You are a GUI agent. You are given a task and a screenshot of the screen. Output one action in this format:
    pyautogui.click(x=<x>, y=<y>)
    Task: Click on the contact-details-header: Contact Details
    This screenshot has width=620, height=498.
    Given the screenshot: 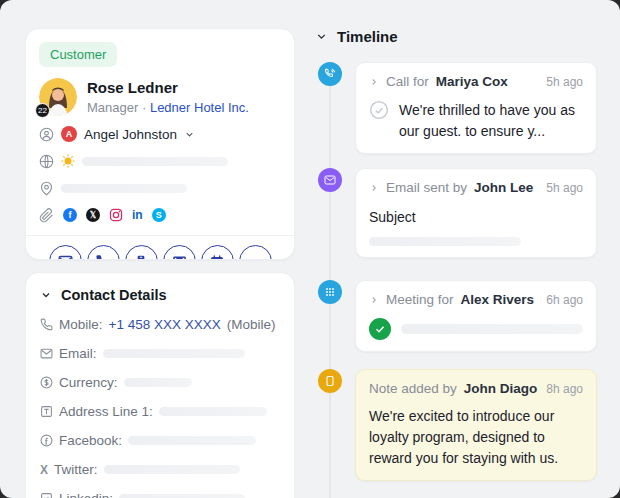 What is the action you would take?
    pyautogui.click(x=160, y=295)
    